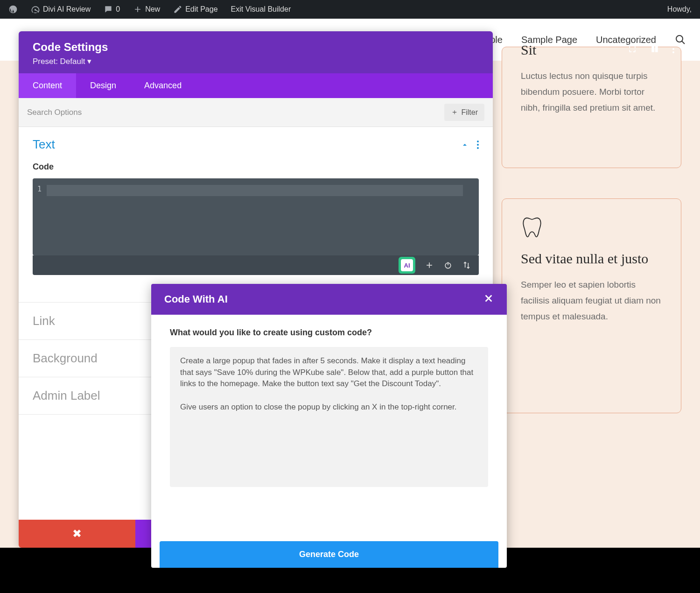  I want to click on tab-design: Design, so click(103, 86).